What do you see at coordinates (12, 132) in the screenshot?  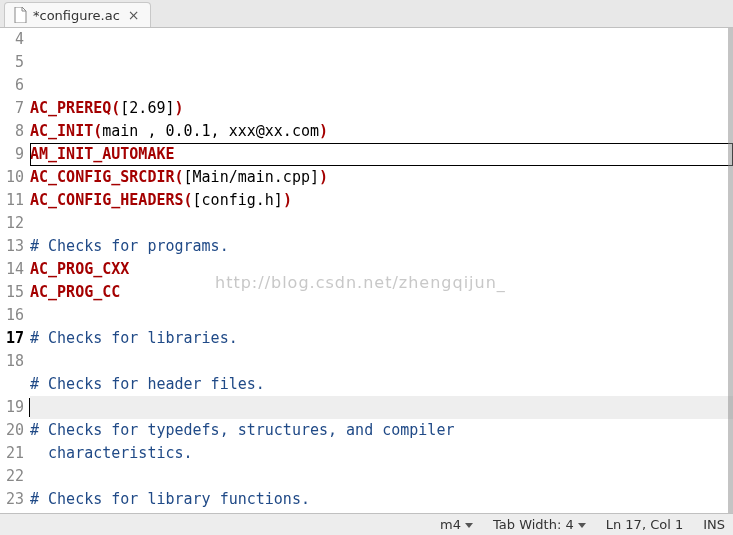 I see `line-number: 8` at bounding box center [12, 132].